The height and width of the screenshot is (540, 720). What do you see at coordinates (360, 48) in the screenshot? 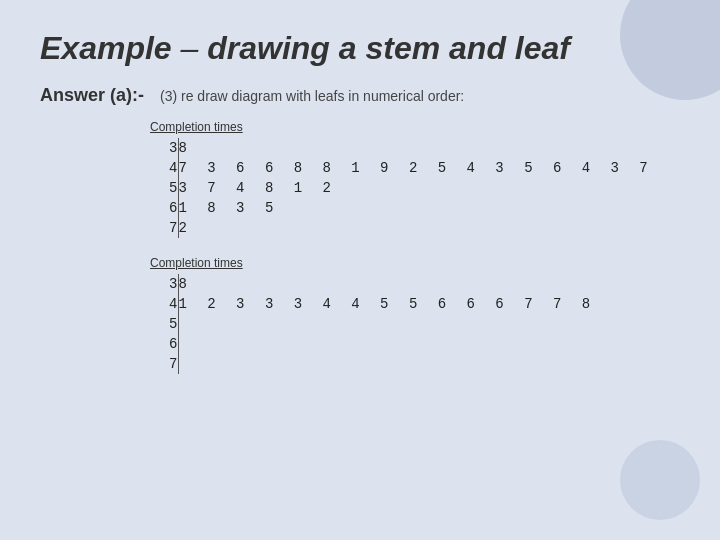
I see `slide-title: Example – drawing a stem and leaf` at bounding box center [360, 48].